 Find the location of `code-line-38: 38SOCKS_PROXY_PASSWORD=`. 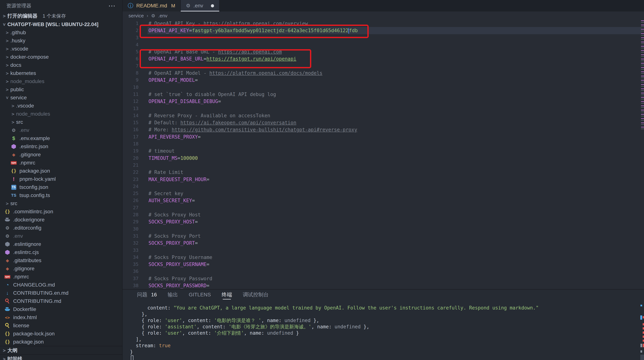

code-line-38: 38SOCKS_PROXY_PASSWORD= is located at coordinates (383, 286).